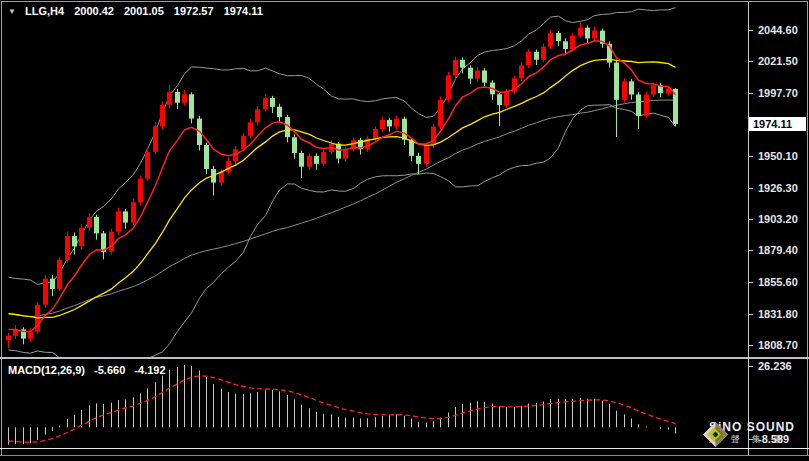 This screenshot has width=809, height=461. Describe the element at coordinates (716, 434) in the screenshot. I see `diamond-logo-icon` at that location.